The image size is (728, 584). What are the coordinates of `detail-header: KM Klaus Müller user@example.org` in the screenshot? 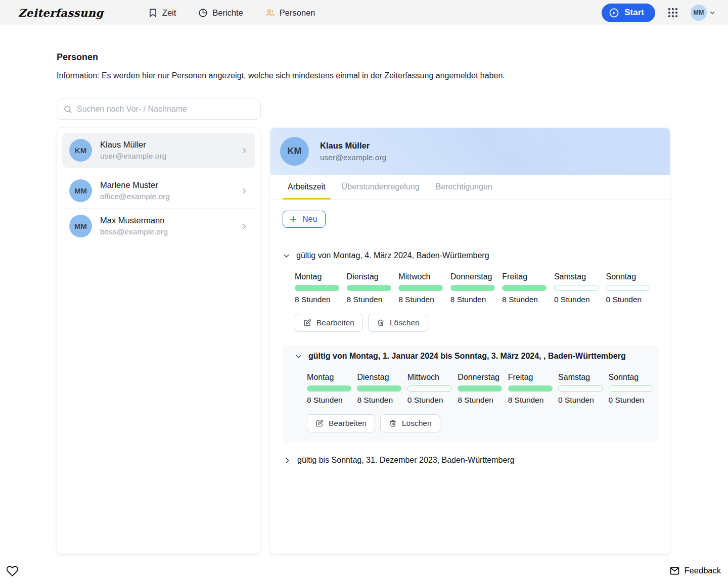 It's located at (470, 152).